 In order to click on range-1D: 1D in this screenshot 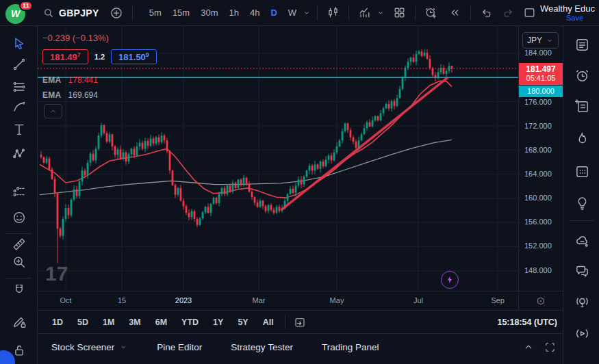, I will do `click(58, 322)`.